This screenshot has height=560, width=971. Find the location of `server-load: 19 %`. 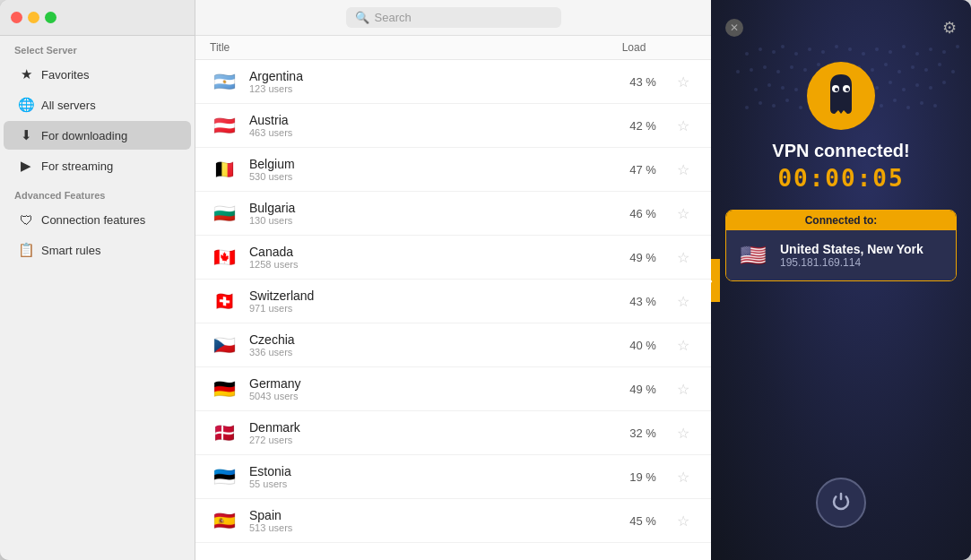

server-load: 19 % is located at coordinates (643, 477).